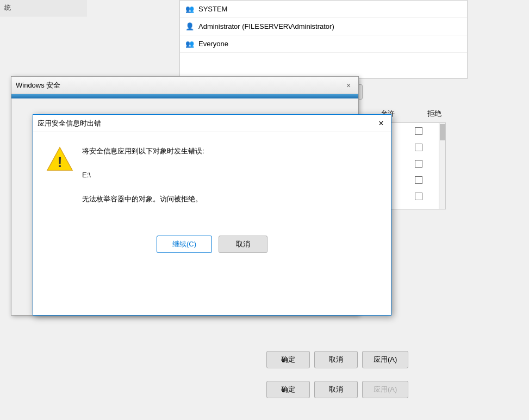 The image size is (529, 420). What do you see at coordinates (385, 360) in the screenshot?
I see `apply-button-1: 应用(A)` at bounding box center [385, 360].